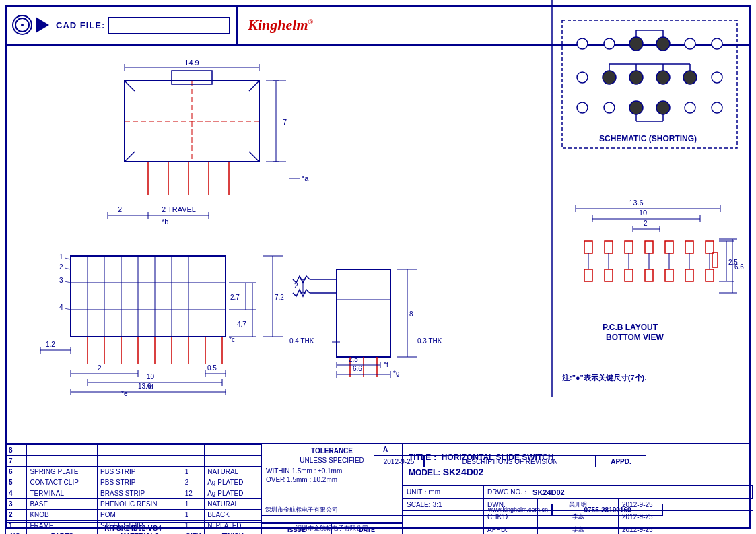 This screenshot has height=534, width=756. What do you see at coordinates (133, 504) in the screenshot?
I see `bom-row-3: 3 BASE PHENOLIC RESIN 1 NATURAL` at bounding box center [133, 504].